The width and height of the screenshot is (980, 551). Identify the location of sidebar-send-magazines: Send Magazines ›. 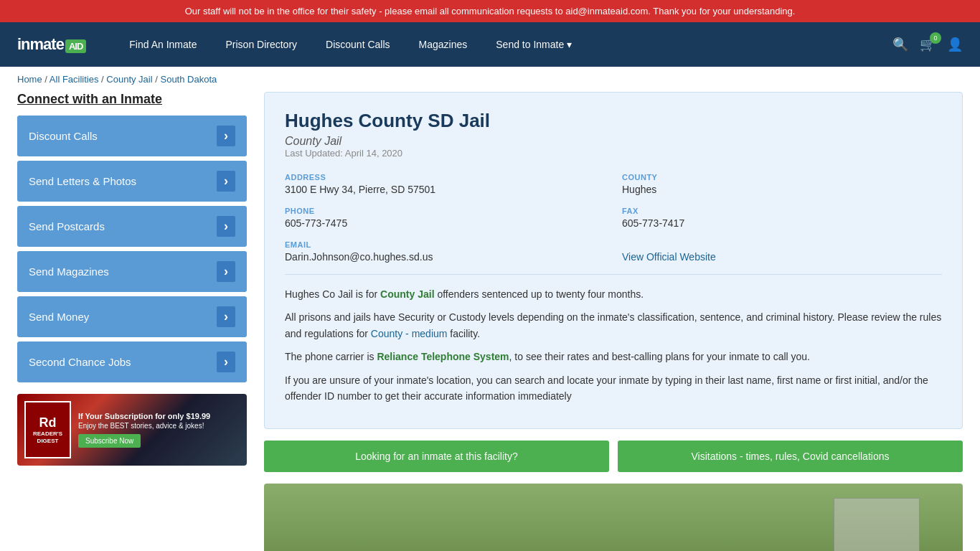
(132, 271).